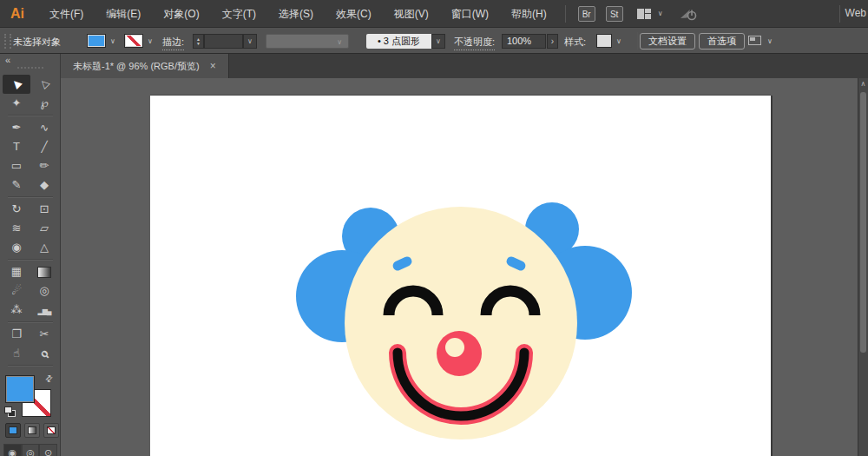 This screenshot has width=868, height=456. Describe the element at coordinates (13, 431) in the screenshot. I see `color-mode-button` at that location.